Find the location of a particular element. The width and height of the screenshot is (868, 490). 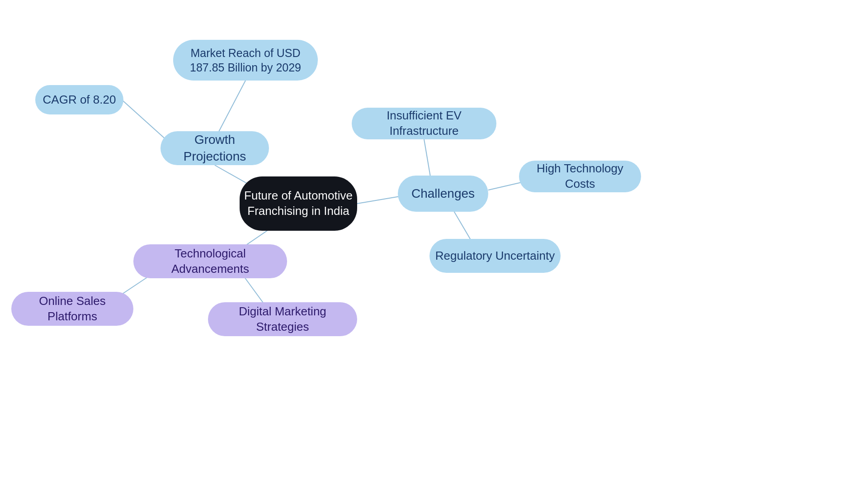

tech-advancements-node: Technological Advancements is located at coordinates (210, 262).